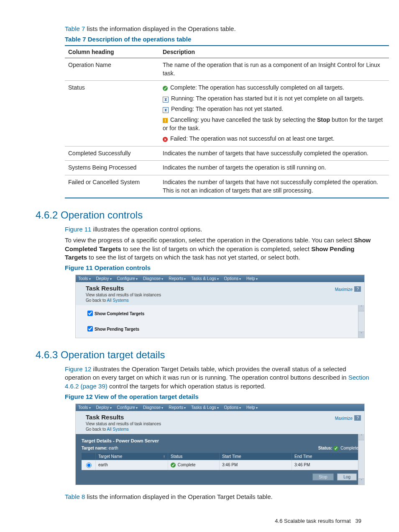 This screenshot has height=532, width=399. I want to click on menu2-help: Help, so click(252, 408).